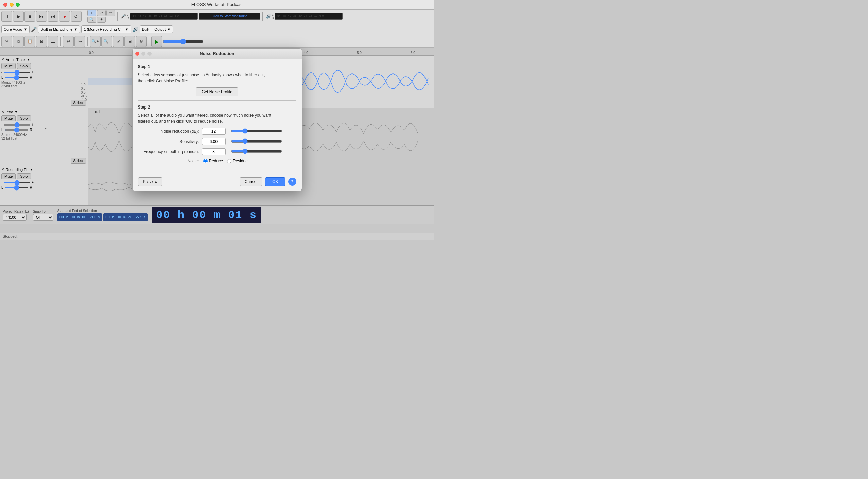  I want to click on residue-label: Residue, so click(240, 161).